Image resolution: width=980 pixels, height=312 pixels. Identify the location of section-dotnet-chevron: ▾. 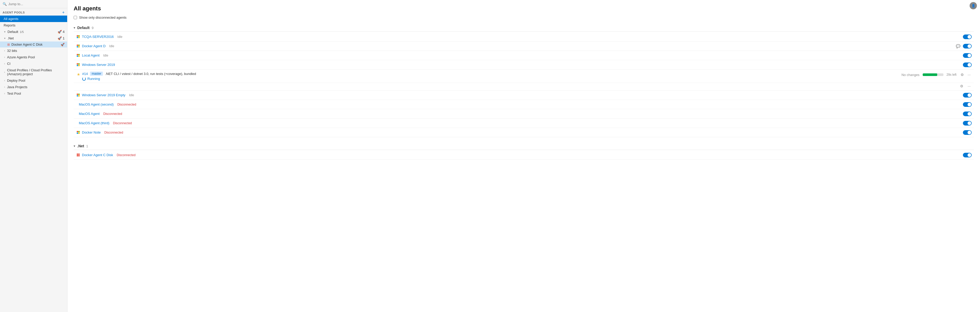
(75, 146).